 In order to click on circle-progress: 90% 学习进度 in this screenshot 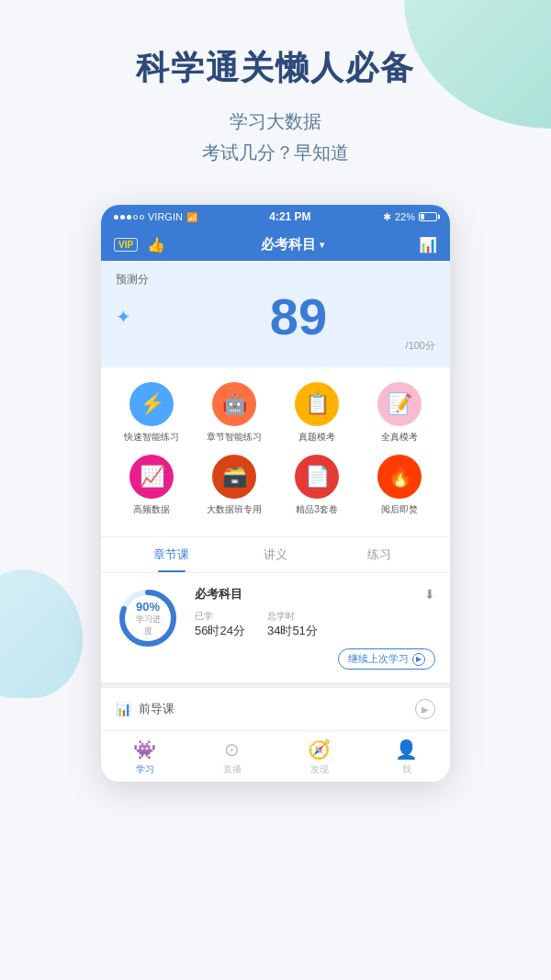, I will do `click(148, 618)`.